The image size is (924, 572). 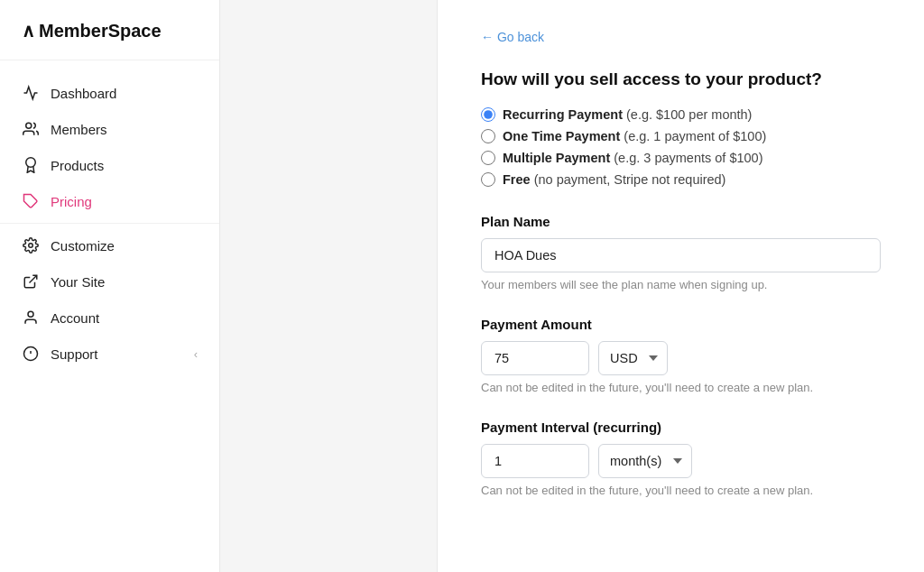 What do you see at coordinates (686, 158) in the screenshot?
I see `radio-multiple-label-normal: (e.g. 3 payments of $100)` at bounding box center [686, 158].